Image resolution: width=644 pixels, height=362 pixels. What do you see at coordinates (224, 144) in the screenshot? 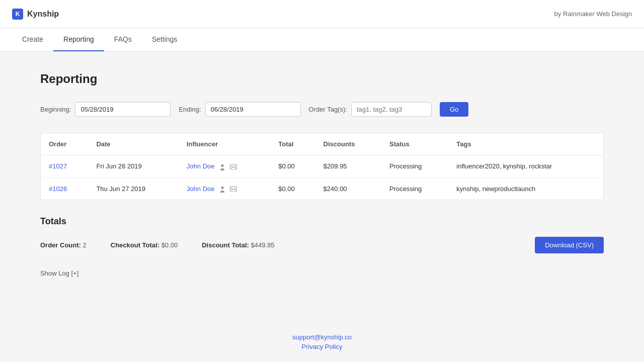
I see `col-influencer: Influencer` at bounding box center [224, 144].